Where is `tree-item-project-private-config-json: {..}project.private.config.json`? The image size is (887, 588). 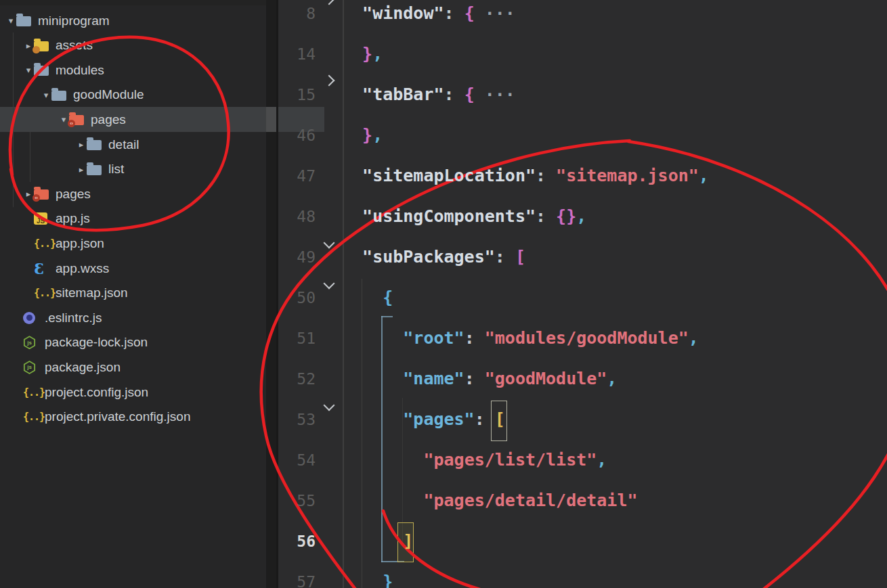
tree-item-project-private-config-json: {..}project.private.config.json is located at coordinates (145, 417).